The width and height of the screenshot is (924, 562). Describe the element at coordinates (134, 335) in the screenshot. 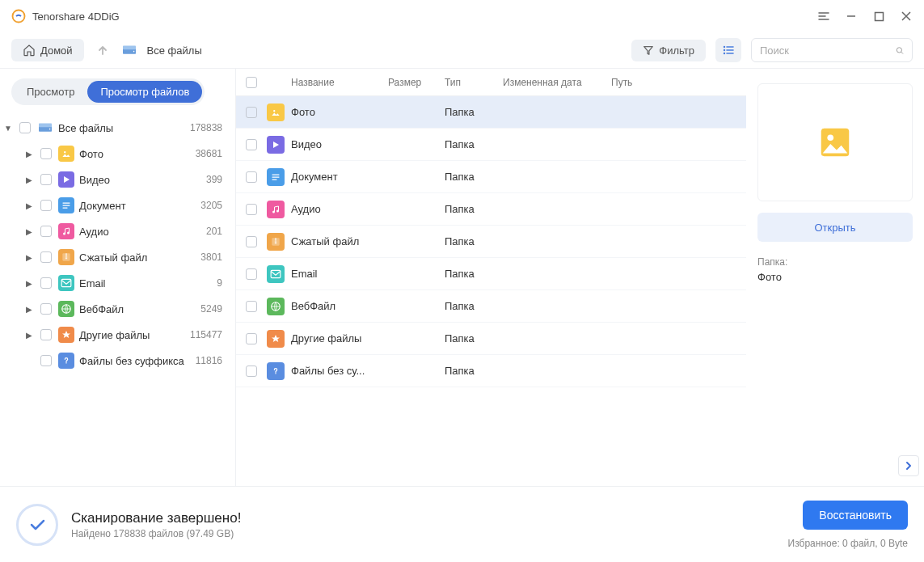

I see `tree-item-label: Другие файлы` at that location.